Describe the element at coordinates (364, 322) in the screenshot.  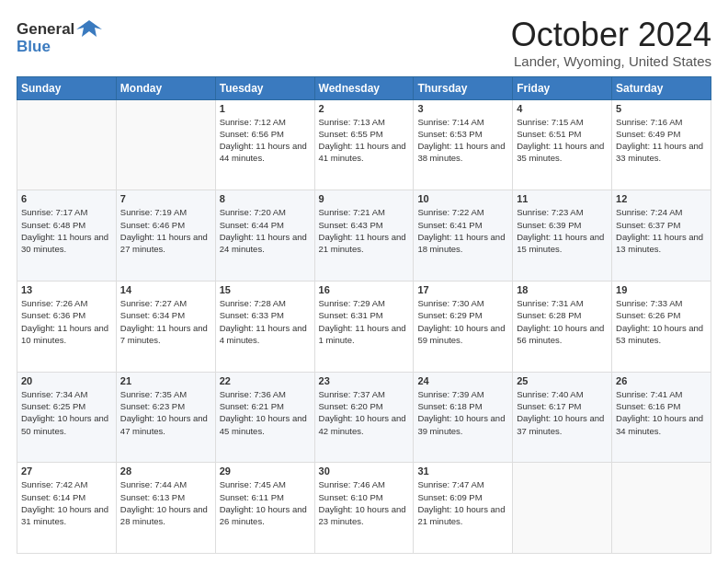
I see `day-info: Sunrise: 7:29 AM Sunset: 6:31 PM Dayligh…` at that location.